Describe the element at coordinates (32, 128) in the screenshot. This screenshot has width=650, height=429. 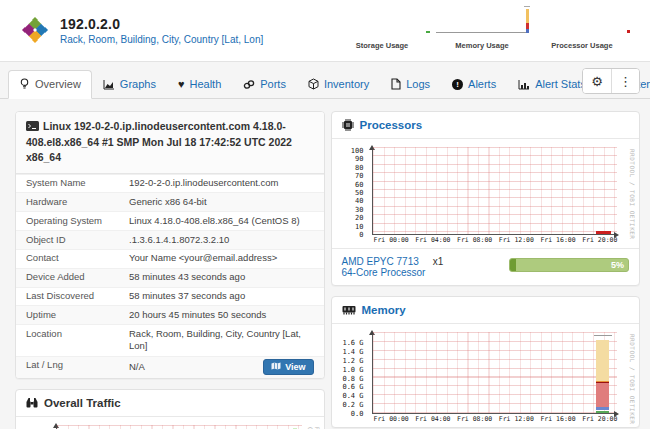
I see `terminal-icon` at that location.